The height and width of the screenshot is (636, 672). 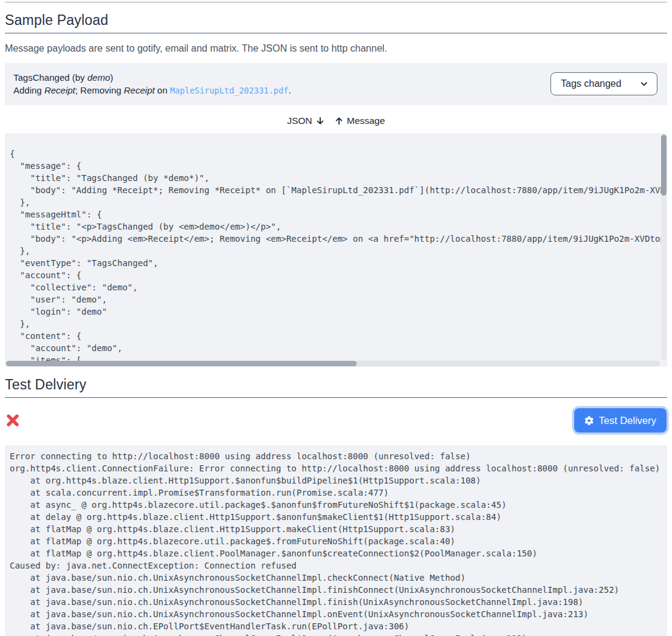 I want to click on message-toggle-label: Message, so click(x=366, y=121).